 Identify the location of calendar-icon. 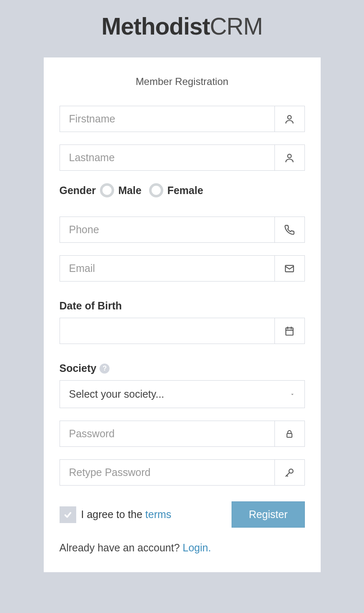
(289, 331).